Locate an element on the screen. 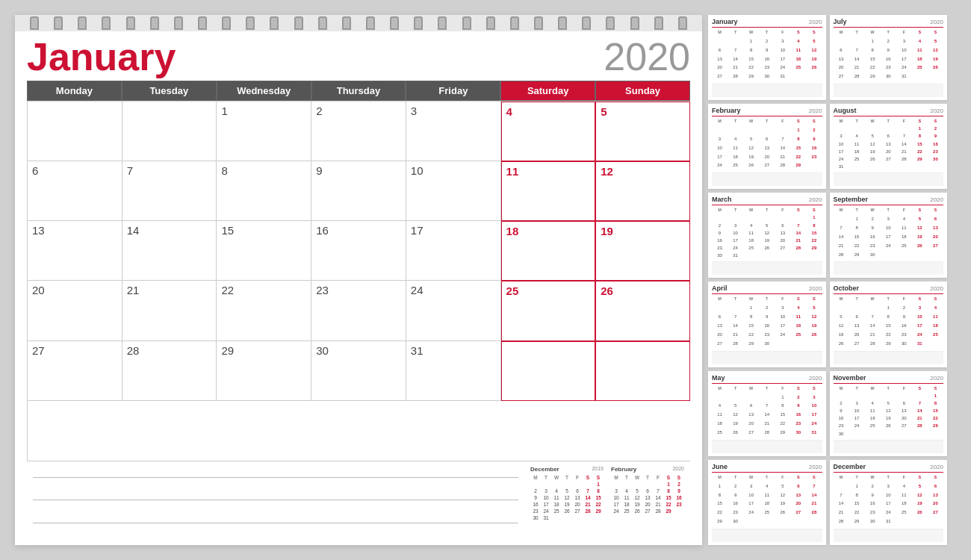  side-day-cell: 14 is located at coordinates (857, 60).